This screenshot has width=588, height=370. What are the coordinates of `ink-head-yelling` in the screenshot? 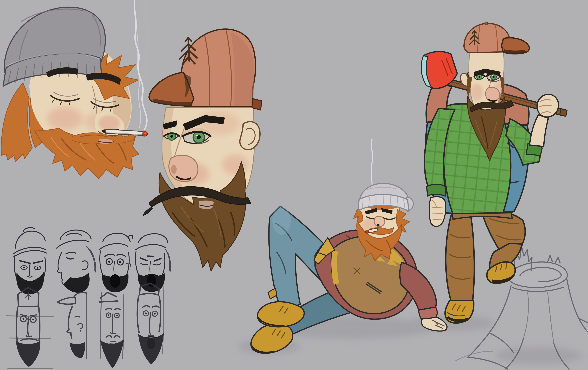 It's located at (153, 263).